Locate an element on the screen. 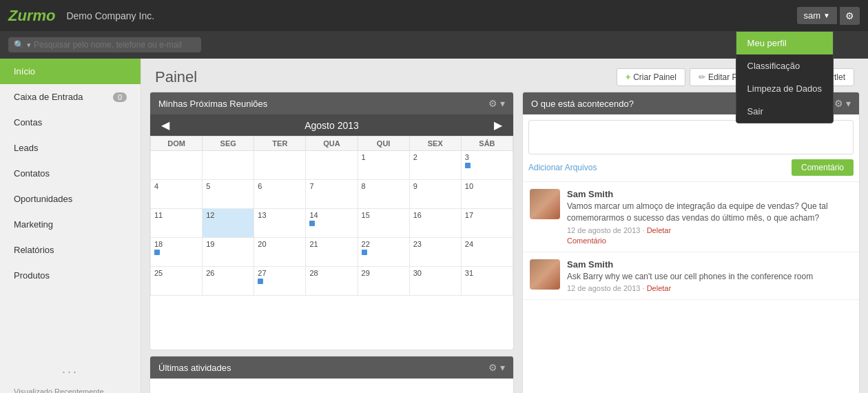 The height and width of the screenshot is (393, 868). cal-cell: 20 is located at coordinates (280, 252).